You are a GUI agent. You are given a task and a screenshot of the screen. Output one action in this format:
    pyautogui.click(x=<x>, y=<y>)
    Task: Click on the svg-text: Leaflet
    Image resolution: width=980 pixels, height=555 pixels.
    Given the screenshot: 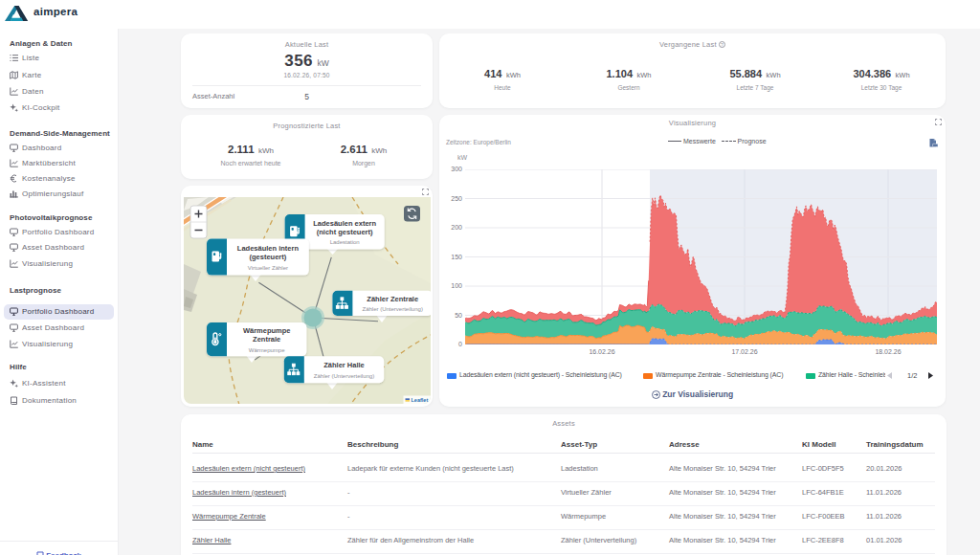 What is the action you would take?
    pyautogui.click(x=420, y=400)
    